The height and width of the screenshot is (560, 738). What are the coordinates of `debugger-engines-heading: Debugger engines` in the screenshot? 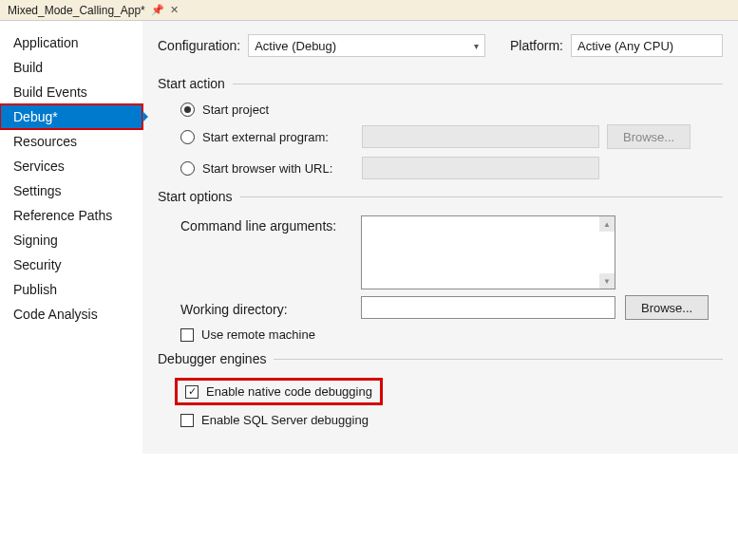 It's located at (212, 359).